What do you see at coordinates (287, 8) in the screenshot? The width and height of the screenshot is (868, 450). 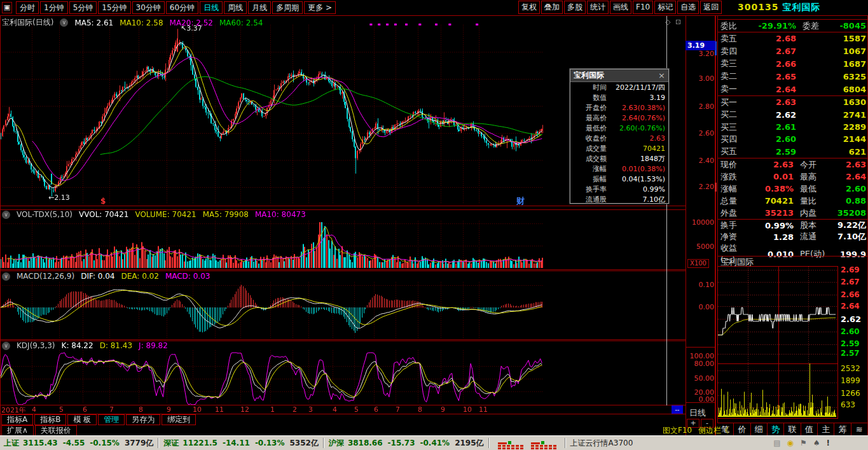 I see `period-tab-多周期: 多周期` at bounding box center [287, 8].